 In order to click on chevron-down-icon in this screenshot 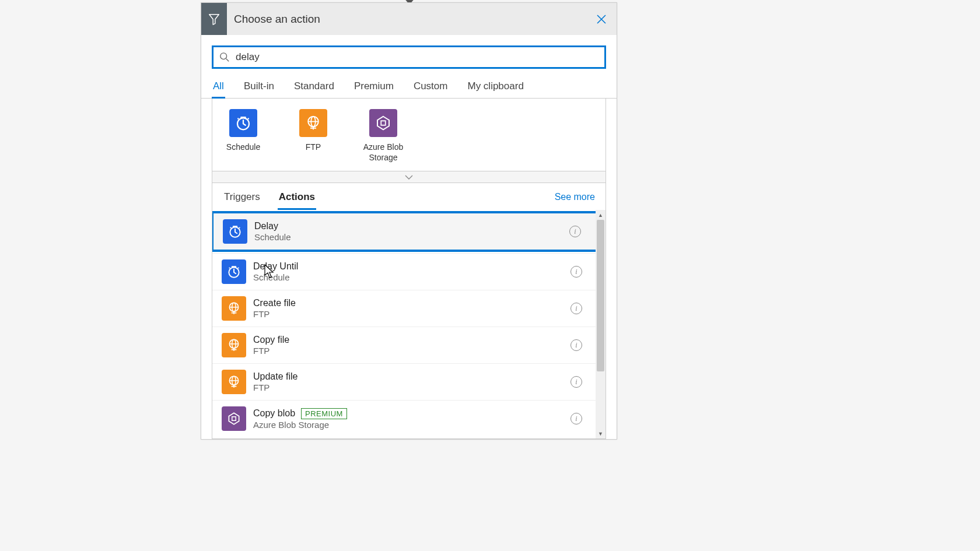, I will do `click(409, 177)`.